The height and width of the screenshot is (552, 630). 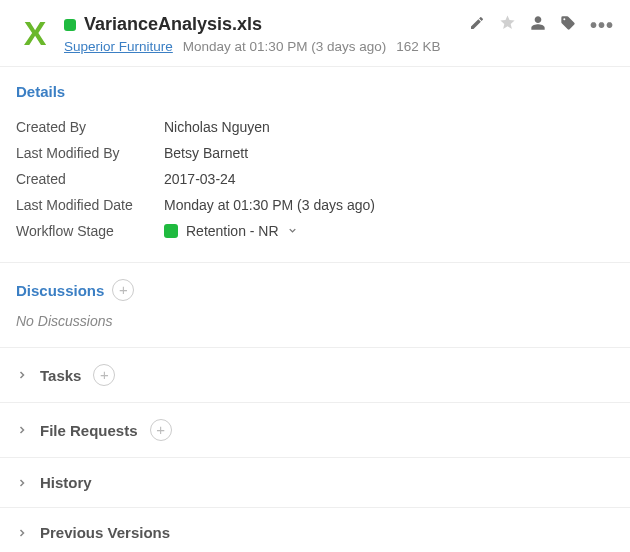 What do you see at coordinates (206, 153) in the screenshot?
I see `value-last-modified-by: Betsy Barnett` at bounding box center [206, 153].